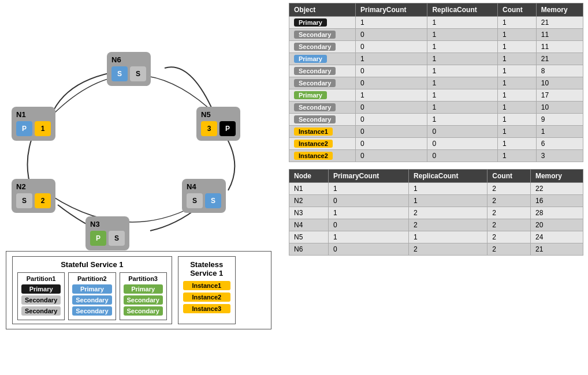 The image size is (588, 375). What do you see at coordinates (518, 10) in the screenshot?
I see `obj-col-count: Count` at bounding box center [518, 10].